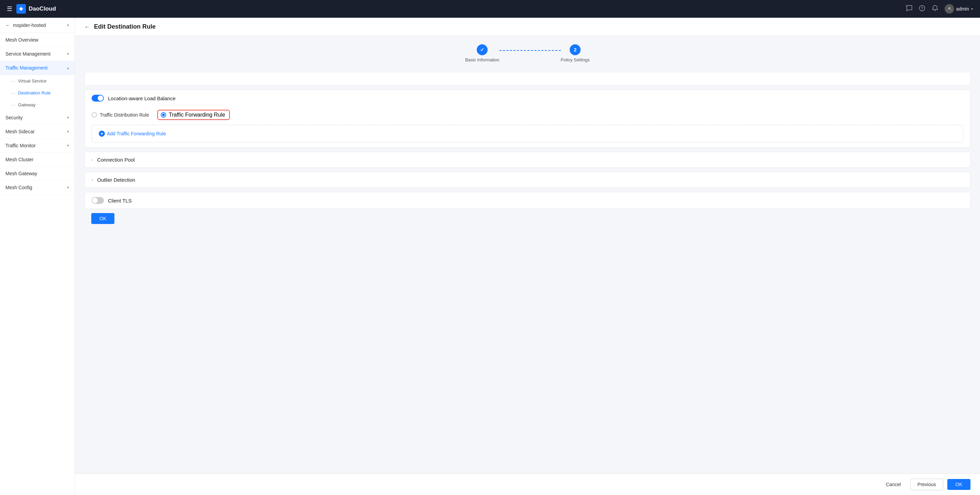  I want to click on sidebar-item-mesh-gateway: Mesh Gateway, so click(37, 174).